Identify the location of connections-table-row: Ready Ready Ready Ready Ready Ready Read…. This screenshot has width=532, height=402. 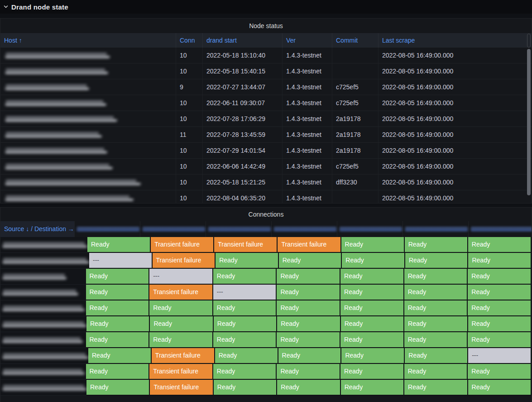
(266, 308).